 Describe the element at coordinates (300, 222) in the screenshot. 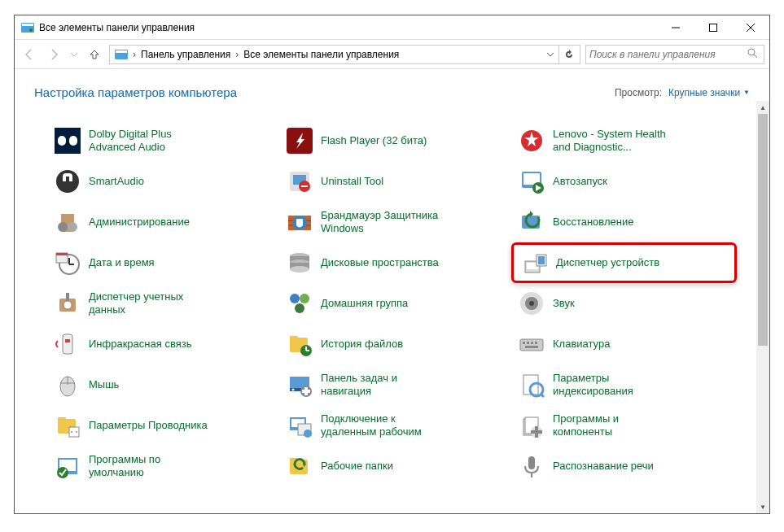

I see `firewall-icon` at that location.